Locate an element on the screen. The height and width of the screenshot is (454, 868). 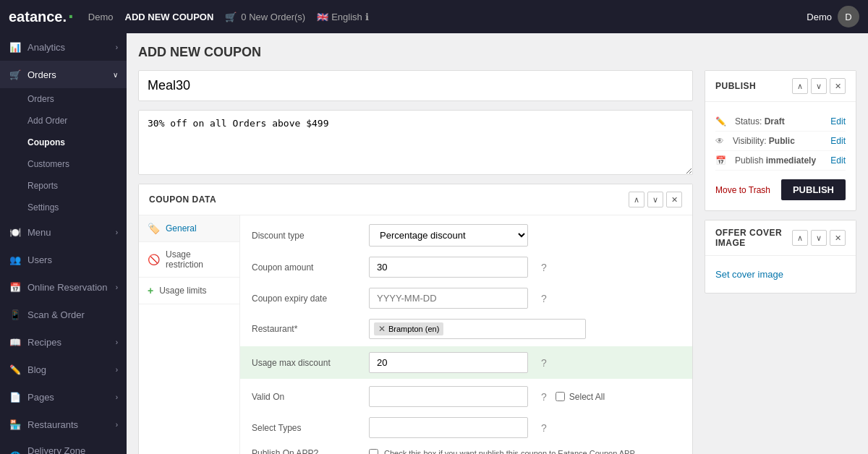
tab-usage-restriction: 🚫 Usage restriction is located at coordinates (190, 260).